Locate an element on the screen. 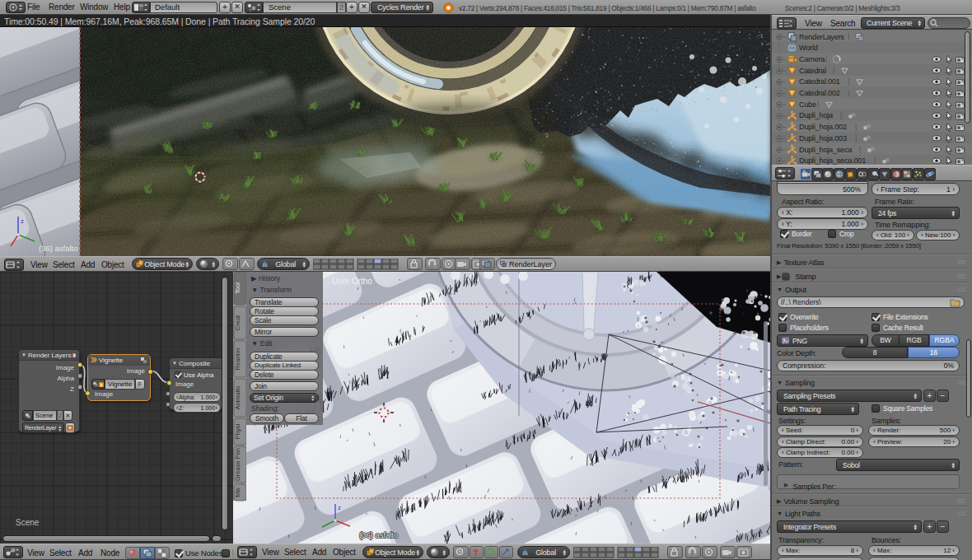 This screenshot has height=560, width=972. svg-text: Dupli_hoja is located at coordinates (816, 115).